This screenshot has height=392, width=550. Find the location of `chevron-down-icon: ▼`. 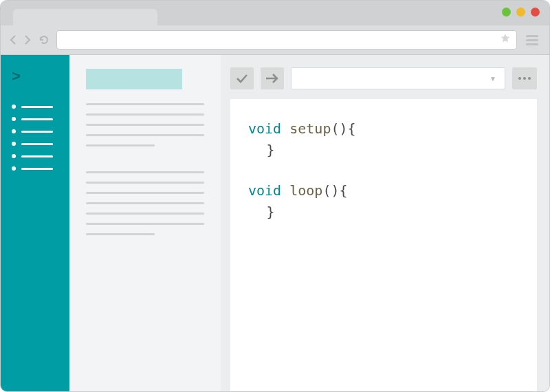

chevron-down-icon: ▼ is located at coordinates (493, 78).